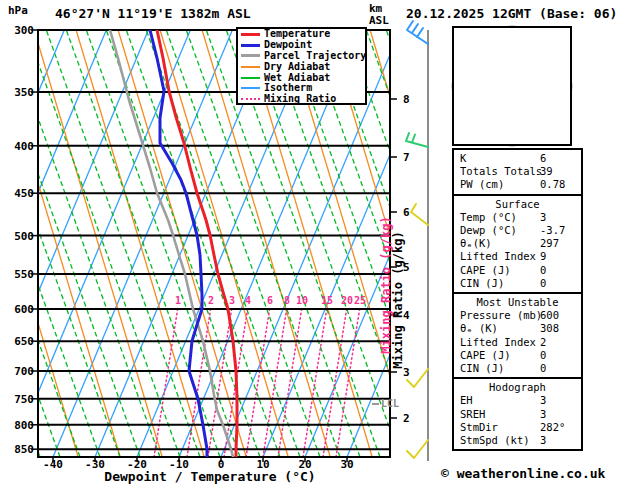 The height and width of the screenshot is (486, 629). Describe the element at coordinates (406, 418) in the screenshot. I see `km-tick-label: 2` at that location.